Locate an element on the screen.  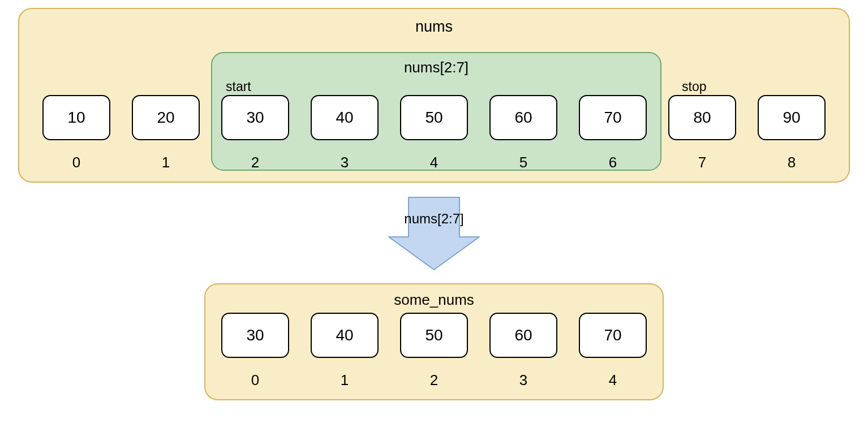
index-label: 6 is located at coordinates (613, 163).